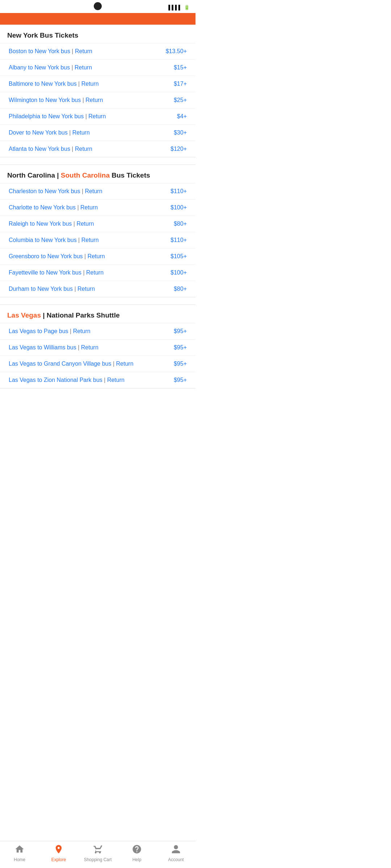 Image resolution: width=391 pixels, height=868 pixels. Describe the element at coordinates (98, 191) in the screenshot. I see `route-row: Charleston to New York bus | Return$110+` at that location.